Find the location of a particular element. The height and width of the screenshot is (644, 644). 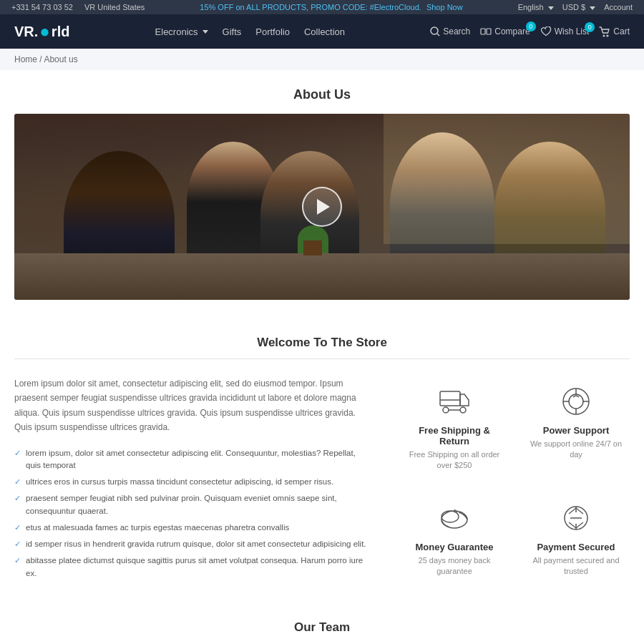

support-desc: We support online 24/7 on day is located at coordinates (576, 449).